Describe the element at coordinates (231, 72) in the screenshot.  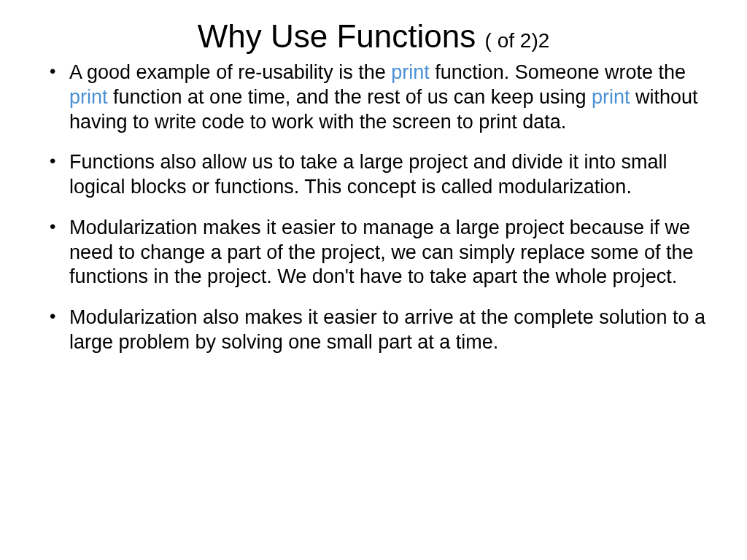
I see `body-text: A good example of re-usability is the` at that location.